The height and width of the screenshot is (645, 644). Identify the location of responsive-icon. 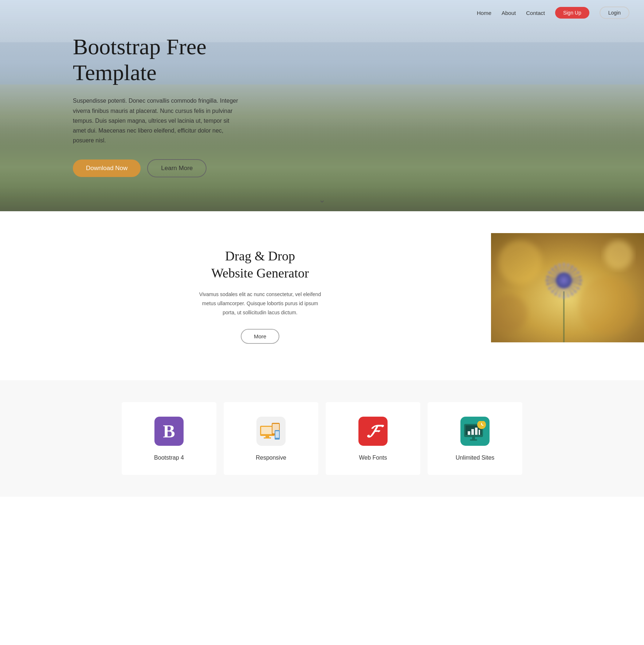
(271, 431).